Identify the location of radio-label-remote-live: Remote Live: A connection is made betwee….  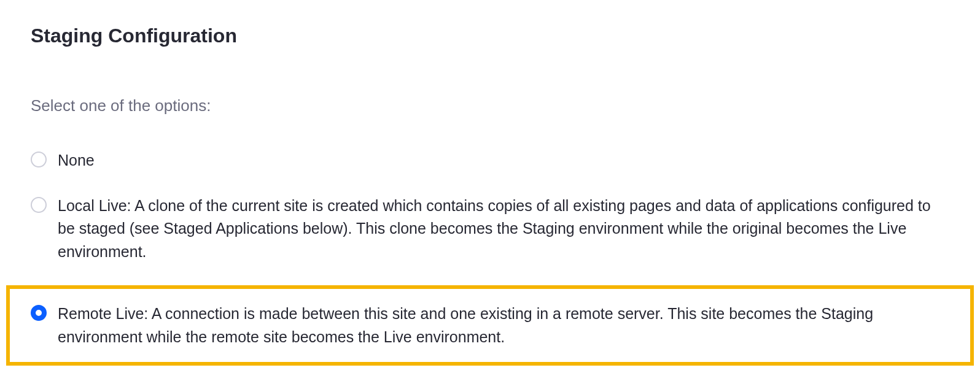
(504, 325).